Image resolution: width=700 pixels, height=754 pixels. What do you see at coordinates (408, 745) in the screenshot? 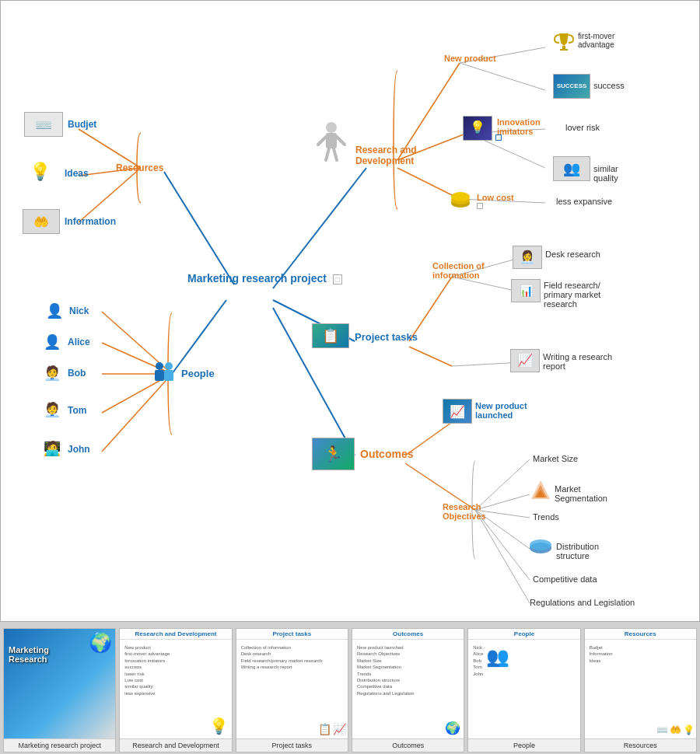
I see `thumb-outcomes-label: Outcomes` at bounding box center [408, 745].